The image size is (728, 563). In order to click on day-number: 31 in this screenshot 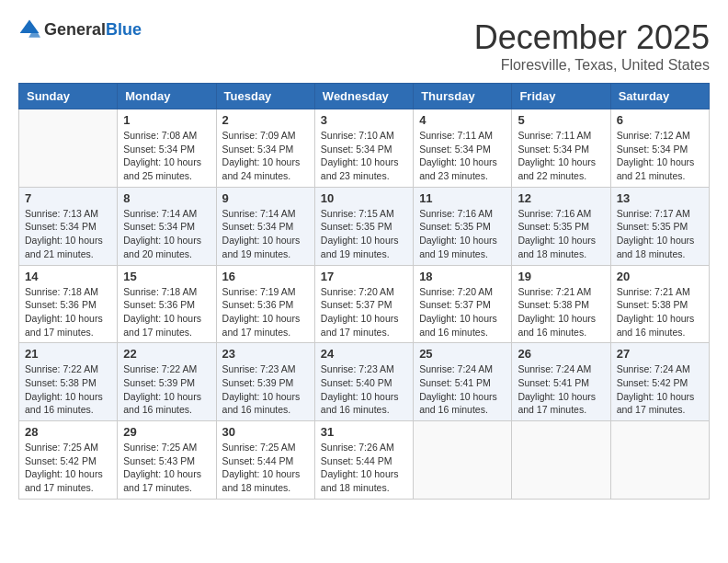, I will do `click(364, 432)`.